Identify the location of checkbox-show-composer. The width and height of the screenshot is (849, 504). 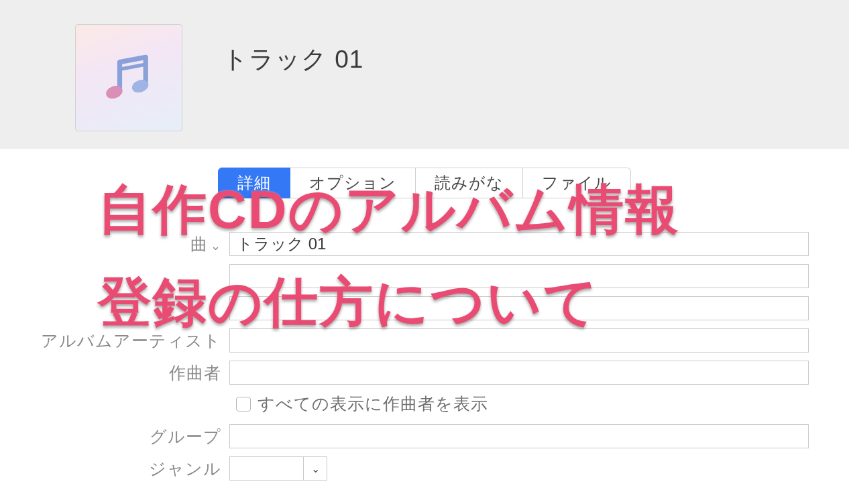
(243, 404).